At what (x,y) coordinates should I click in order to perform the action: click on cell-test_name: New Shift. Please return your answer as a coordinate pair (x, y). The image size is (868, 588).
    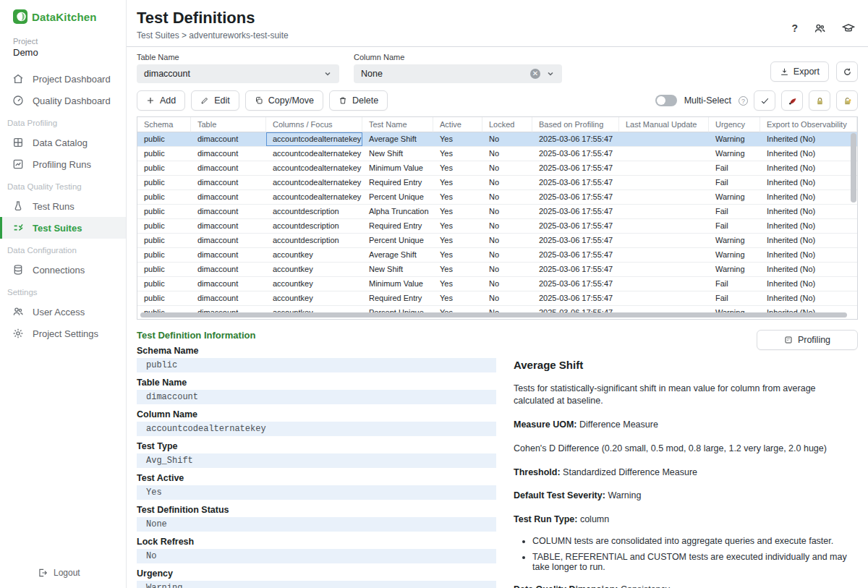
    Looking at the image, I should click on (398, 153).